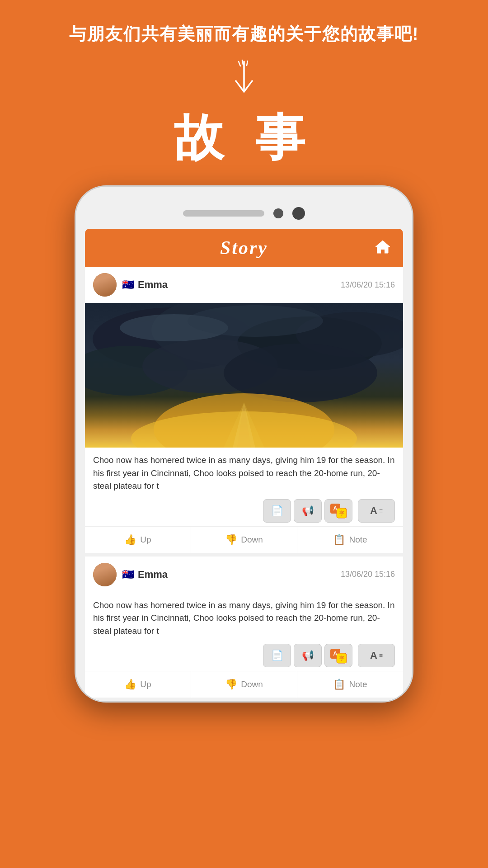 Image resolution: width=488 pixels, height=868 pixels. What do you see at coordinates (128, 285) in the screenshot?
I see `flag-emoji-1: 🇦🇺` at bounding box center [128, 285].